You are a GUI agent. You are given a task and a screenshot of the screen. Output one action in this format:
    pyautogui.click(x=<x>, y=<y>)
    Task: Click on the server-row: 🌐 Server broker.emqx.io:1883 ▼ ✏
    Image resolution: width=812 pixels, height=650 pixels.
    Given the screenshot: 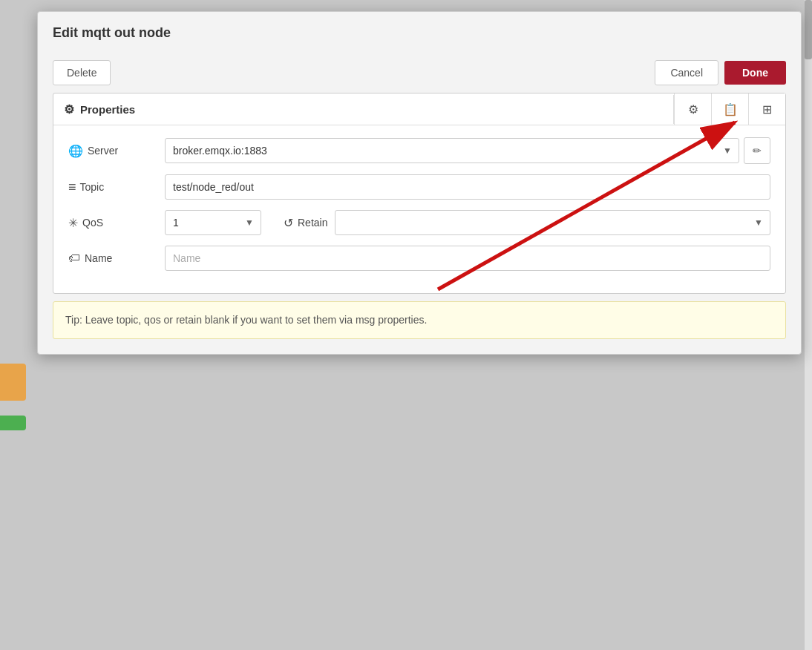 What is the action you would take?
    pyautogui.click(x=419, y=151)
    